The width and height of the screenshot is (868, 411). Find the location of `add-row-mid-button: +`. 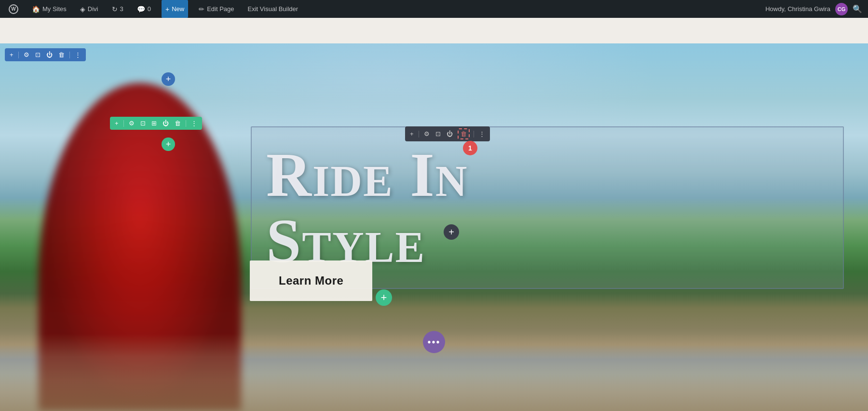

add-row-mid-button: + is located at coordinates (384, 298).